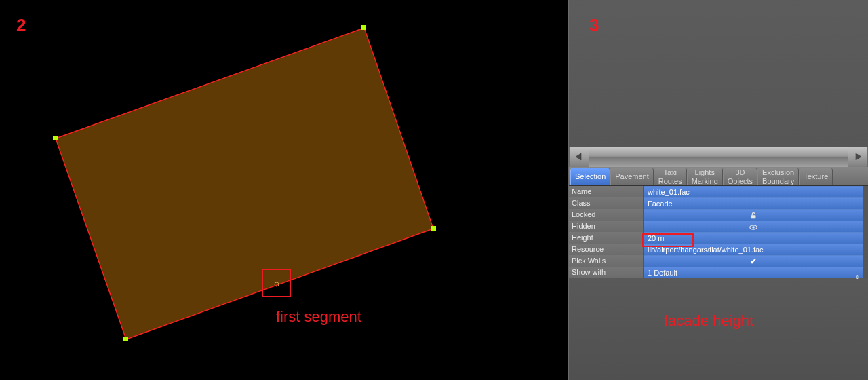 This screenshot has height=380, width=868. What do you see at coordinates (753, 214) in the screenshot?
I see `locked-toggle` at bounding box center [753, 214].